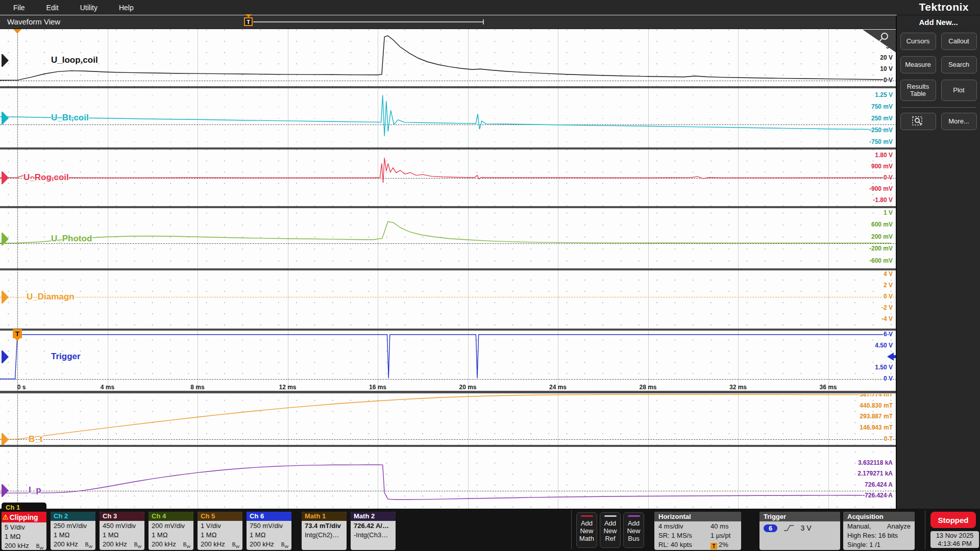 The image size is (980, 551). I want to click on record-view-trigger-icon: T, so click(248, 21).